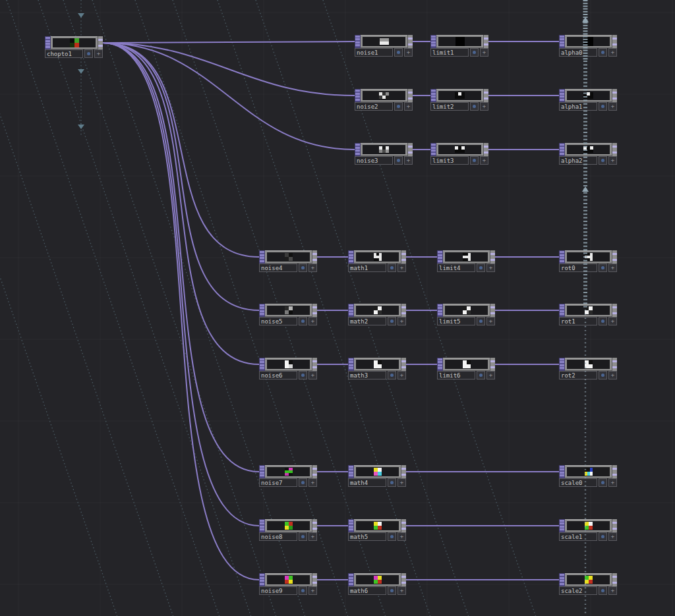 The image size is (675, 616). I want to click on node-limit2: limit2 +, so click(459, 96).